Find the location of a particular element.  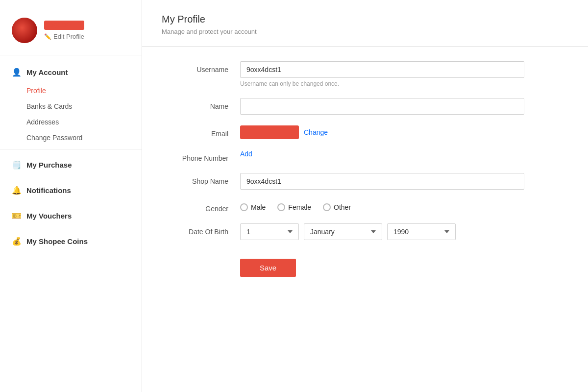

page-title: My Profile is located at coordinates (365, 20).